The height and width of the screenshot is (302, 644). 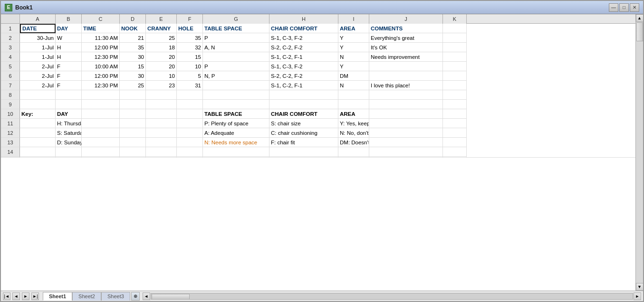 I want to click on row-header-12: 12, so click(x=10, y=133).